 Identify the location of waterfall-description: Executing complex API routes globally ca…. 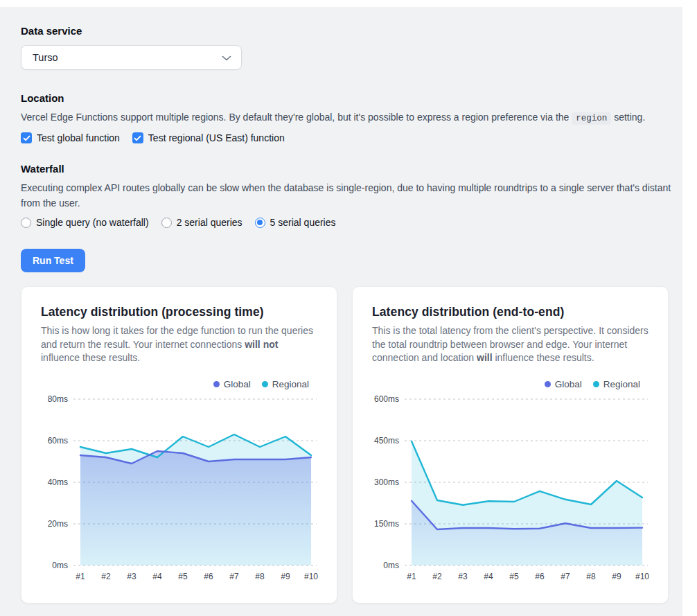
(346, 195).